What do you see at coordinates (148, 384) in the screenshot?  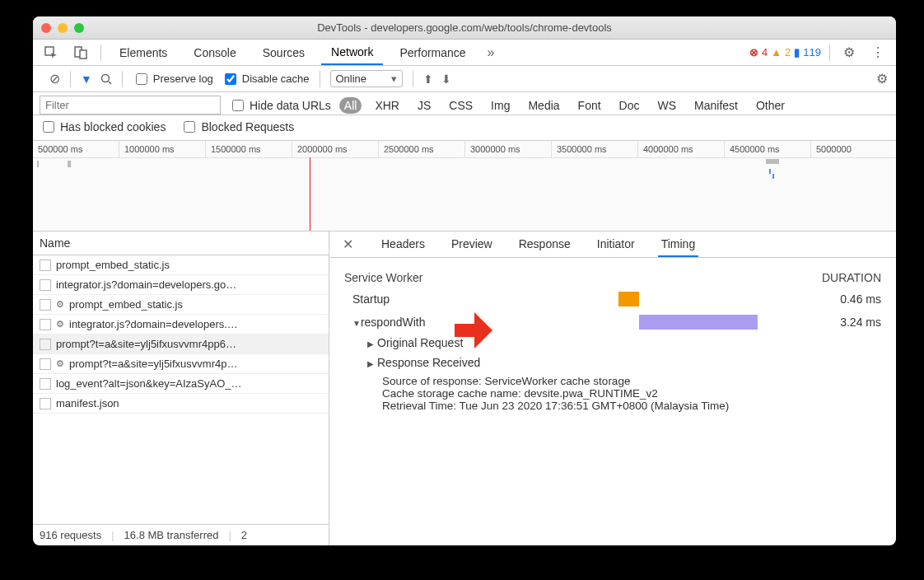 I see `request-name: log_event?alt=json&key=AIzaSyAO_…` at bounding box center [148, 384].